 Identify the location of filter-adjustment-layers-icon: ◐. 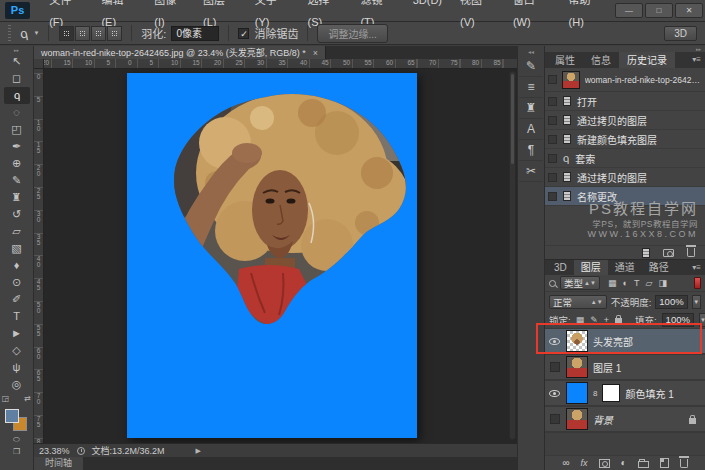
(626, 283).